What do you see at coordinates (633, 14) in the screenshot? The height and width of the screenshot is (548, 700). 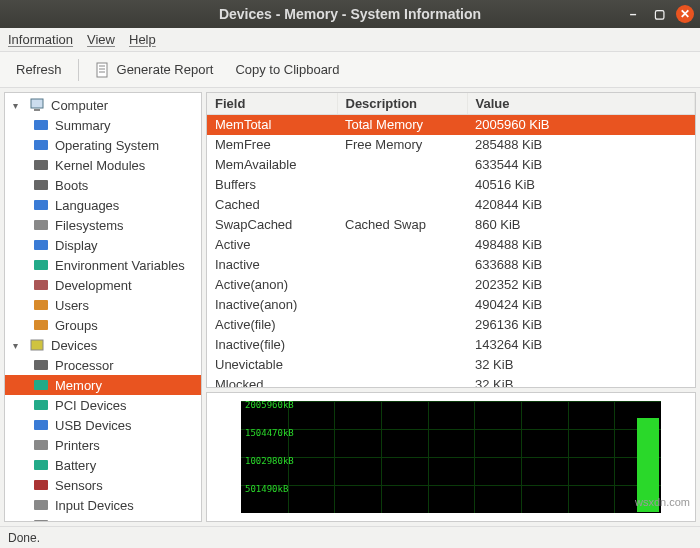 I see `minimize-button: –` at bounding box center [633, 14].